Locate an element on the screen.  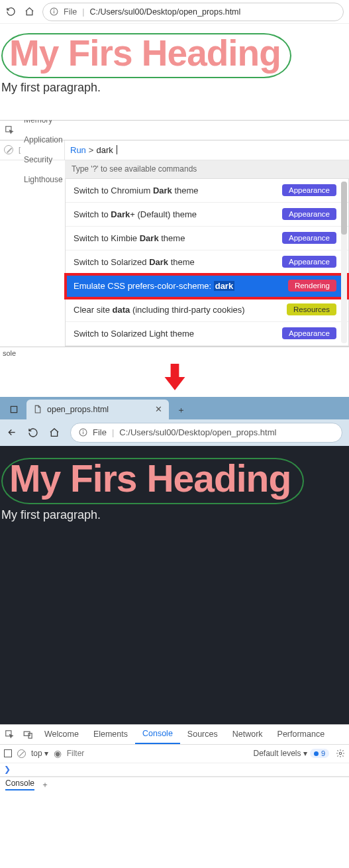
console-toolbar-left: [ is located at coordinates (32, 150).